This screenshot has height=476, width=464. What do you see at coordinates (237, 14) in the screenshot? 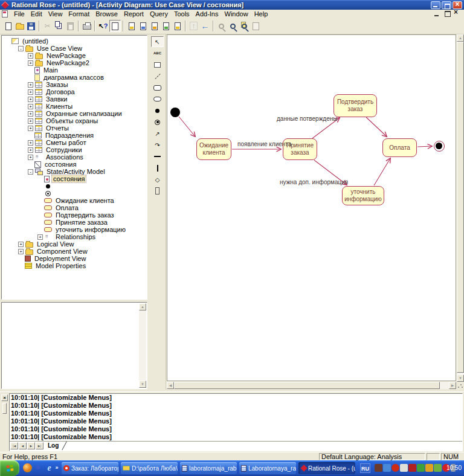
I see `menu-window: Window` at bounding box center [237, 14].